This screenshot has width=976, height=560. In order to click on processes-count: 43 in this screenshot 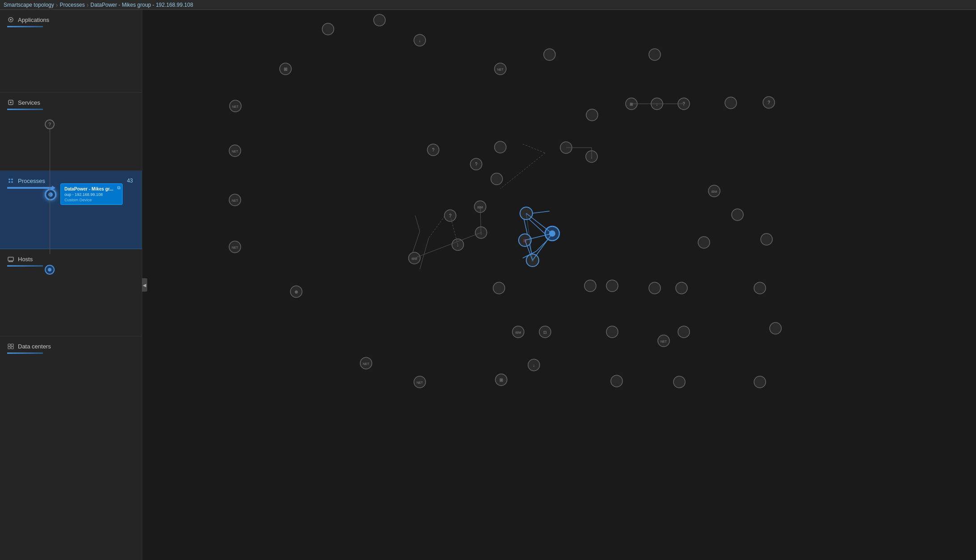, I will do `click(130, 181)`.